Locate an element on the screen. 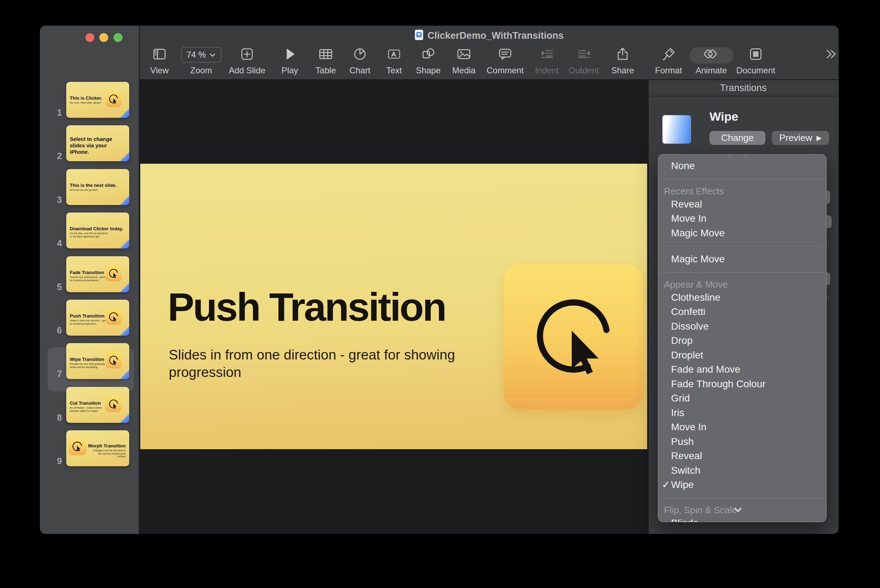 This screenshot has width=880, height=588. play-icon is located at coordinates (290, 55).